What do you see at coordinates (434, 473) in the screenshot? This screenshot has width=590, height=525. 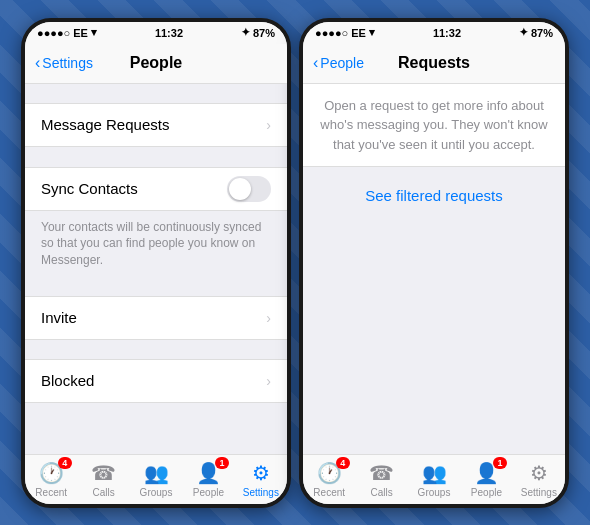 I see `right-groups-icon: 👥` at bounding box center [434, 473].